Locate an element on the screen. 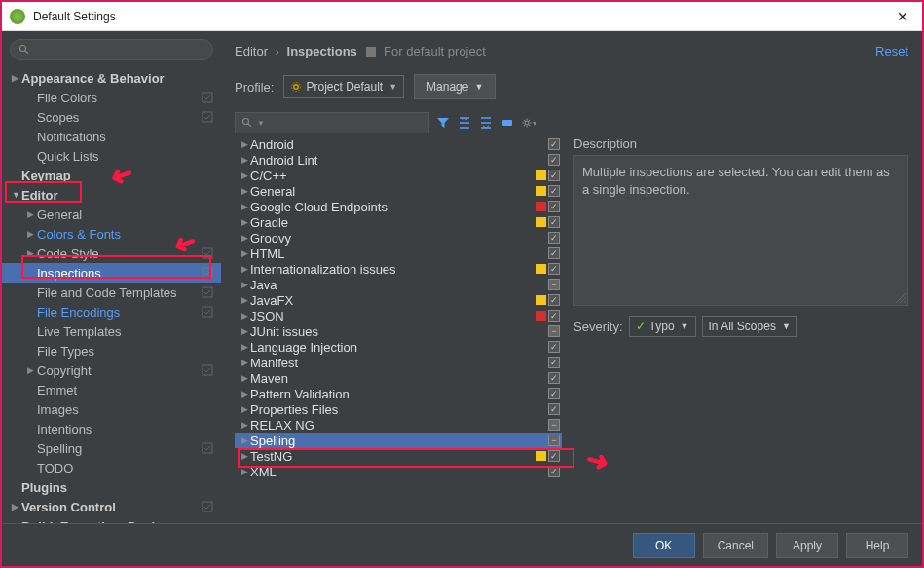 The image size is (924, 568). inspection-item-c-c-: ▶C/C++ is located at coordinates (398, 175).